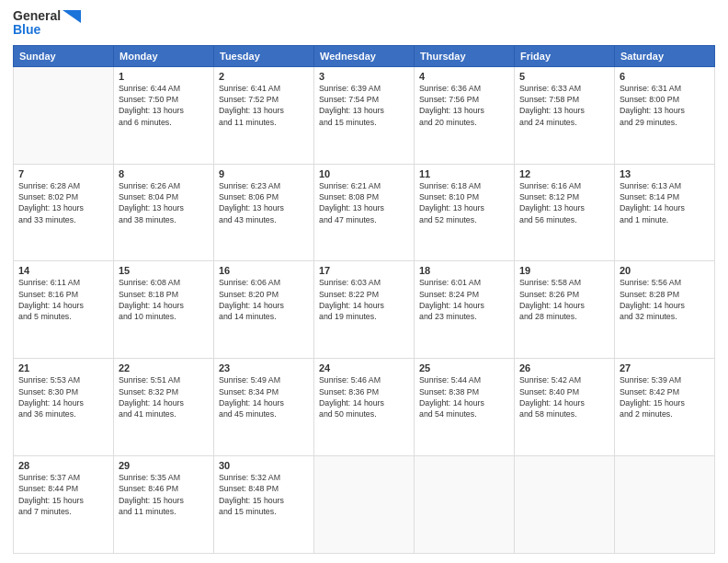  I want to click on day-info: Sunrise: 6:39 AMSunset: 7:54 PMDaylight:…, so click(364, 105).